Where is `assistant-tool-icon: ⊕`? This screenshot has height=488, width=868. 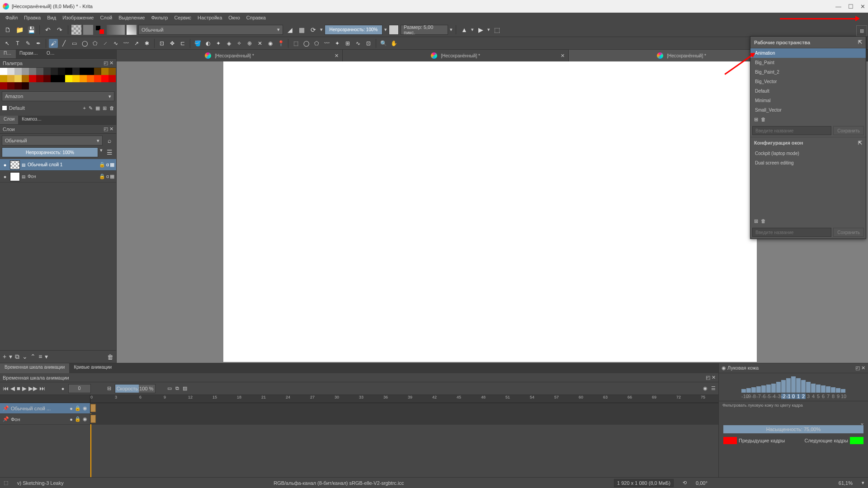
assistant-tool-icon: ⊕ is located at coordinates (250, 43).